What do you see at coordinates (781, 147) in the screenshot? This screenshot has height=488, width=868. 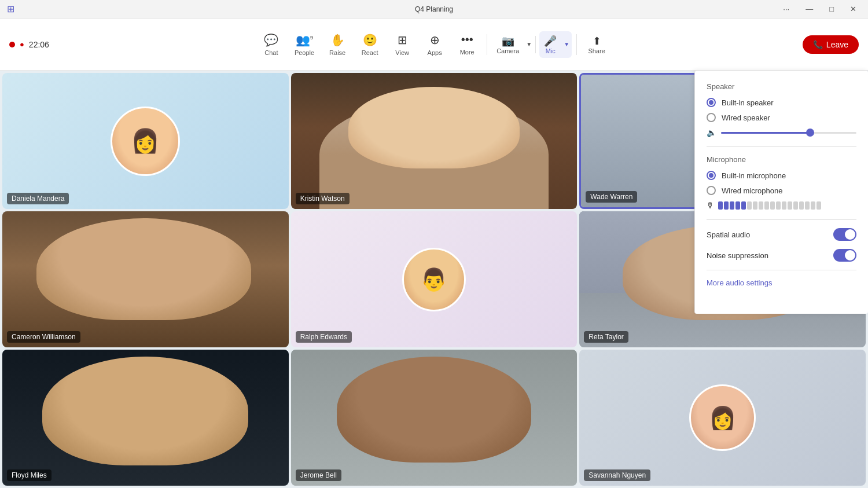 I see `section-divider` at bounding box center [781, 147].